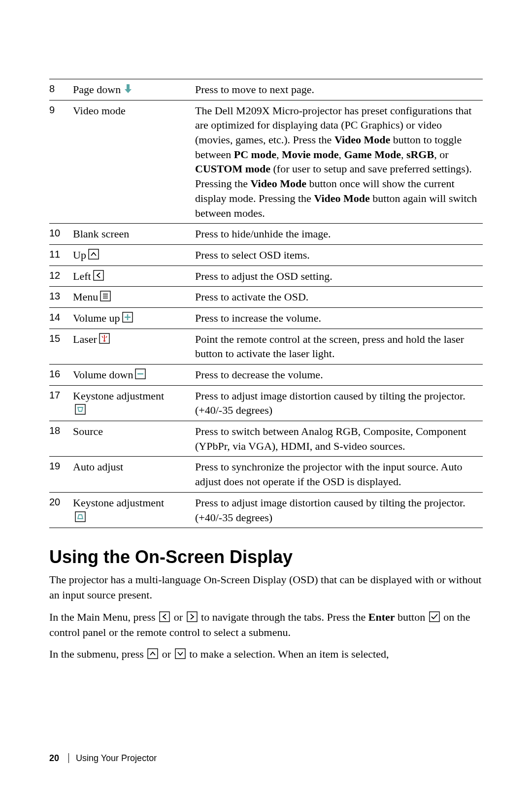 The width and height of the screenshot is (532, 798). I want to click on page-footer: 20 Using Your Projector, so click(103, 759).